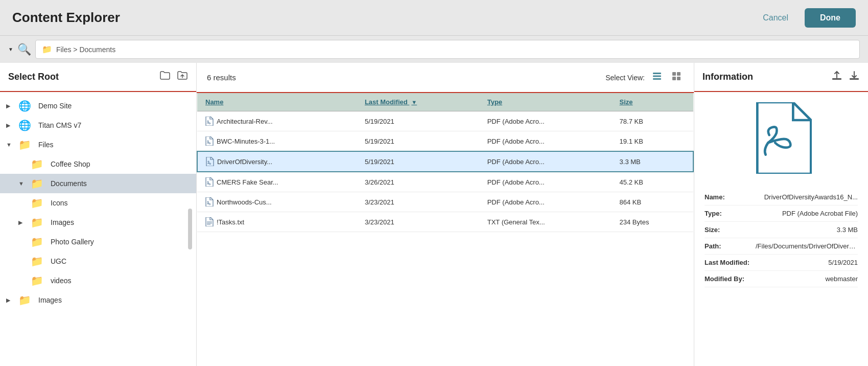 This screenshot has height=366, width=868. Describe the element at coordinates (66, 17) in the screenshot. I see `app-title: Content Explorer` at that location.